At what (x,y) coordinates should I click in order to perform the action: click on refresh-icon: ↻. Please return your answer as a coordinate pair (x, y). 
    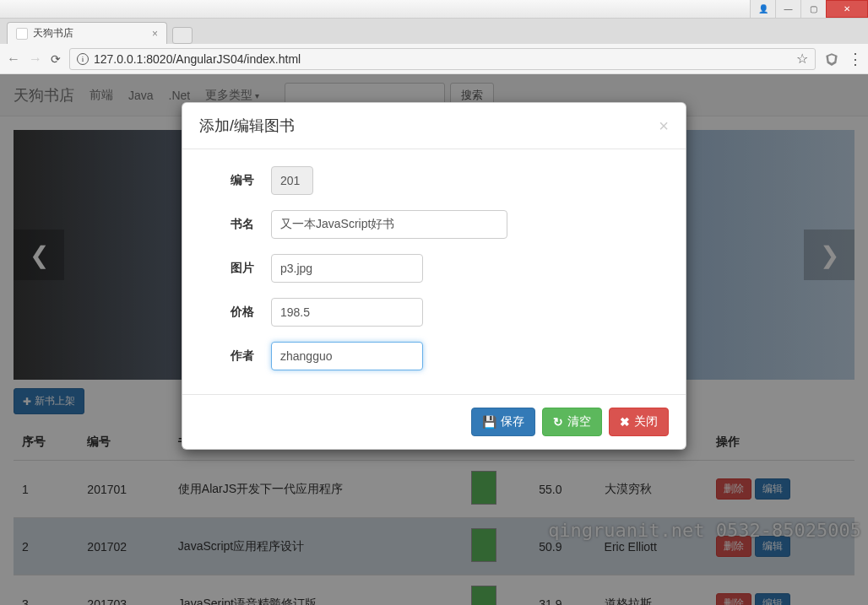
    Looking at the image, I should click on (558, 422).